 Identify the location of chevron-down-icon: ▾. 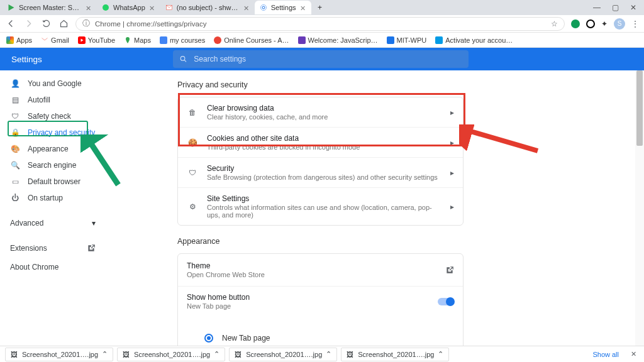
(94, 223).